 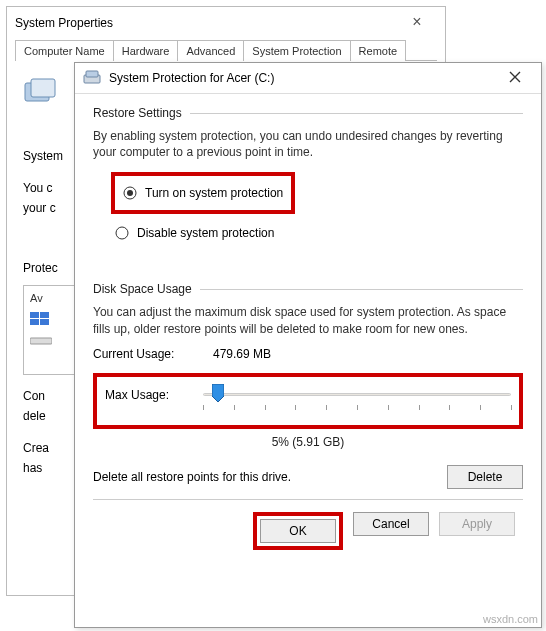 What do you see at coordinates (303, 78) in the screenshot?
I see `dialog-title: System Protection for Acer (C:)` at bounding box center [303, 78].